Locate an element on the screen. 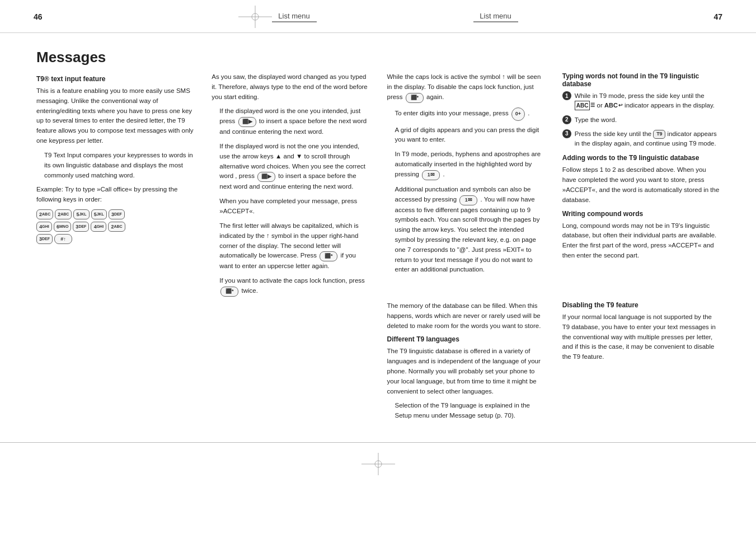 This screenshot has width=756, height=534. col2-key2: ⬛▶ is located at coordinates (266, 177).